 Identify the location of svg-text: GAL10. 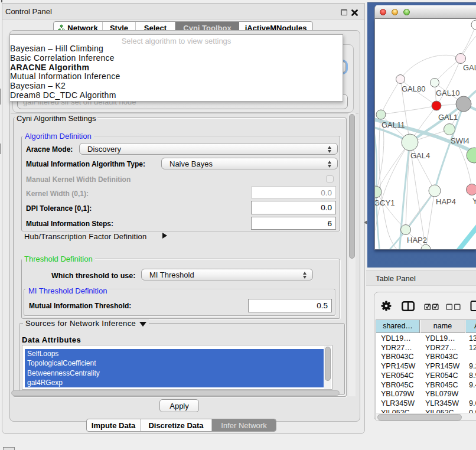
(448, 93).